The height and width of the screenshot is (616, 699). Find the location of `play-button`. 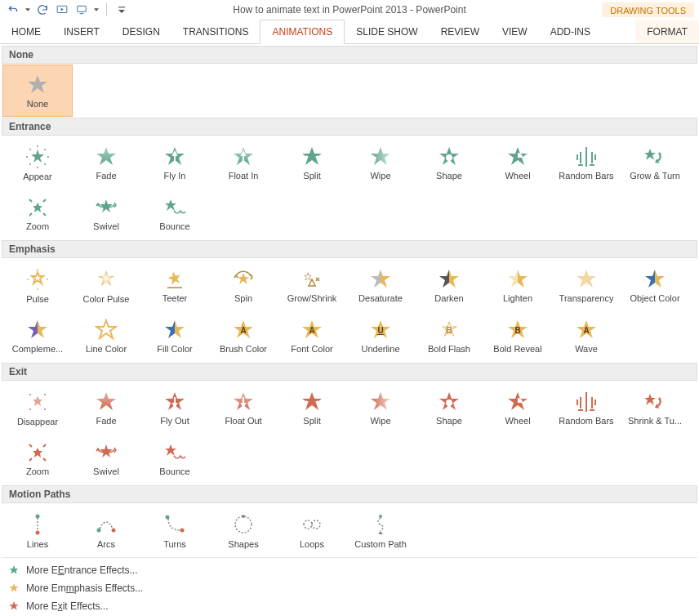

play-button is located at coordinates (62, 10).